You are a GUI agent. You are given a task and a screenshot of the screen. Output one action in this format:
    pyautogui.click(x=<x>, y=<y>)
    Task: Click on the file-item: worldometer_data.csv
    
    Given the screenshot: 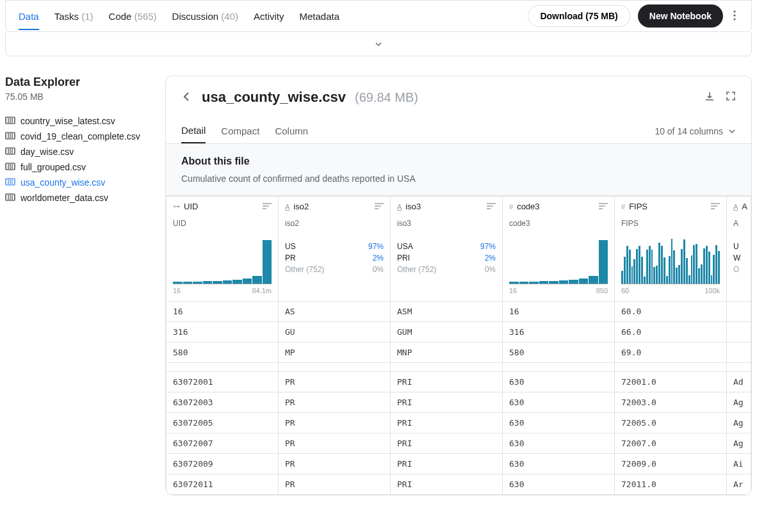 What is the action you would take?
    pyautogui.click(x=79, y=198)
    